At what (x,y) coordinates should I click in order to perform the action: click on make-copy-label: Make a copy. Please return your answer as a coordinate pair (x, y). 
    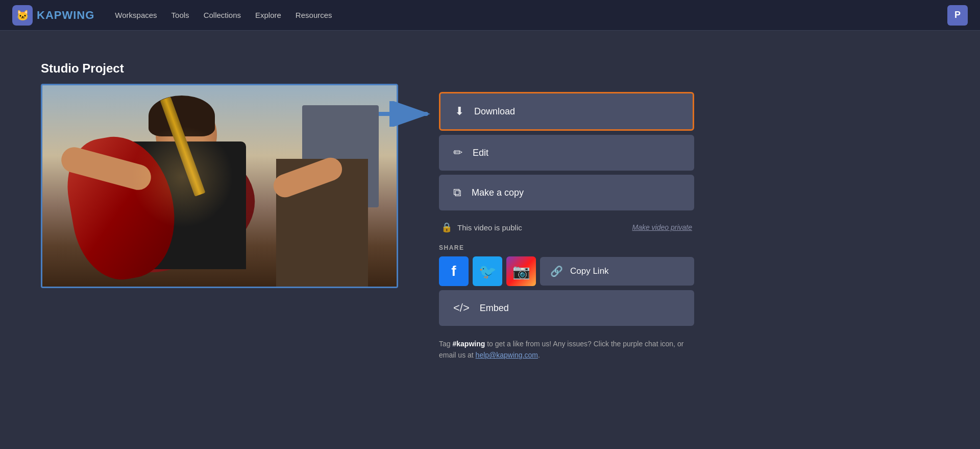
    Looking at the image, I should click on (498, 193).